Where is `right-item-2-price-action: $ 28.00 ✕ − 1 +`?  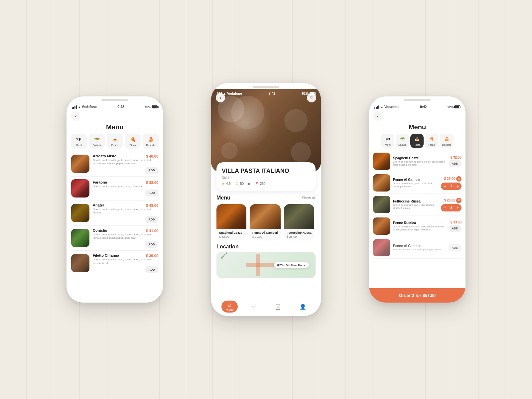 right-item-2-price-action: $ 28.00 ✕ − 1 + is located at coordinates (451, 205).